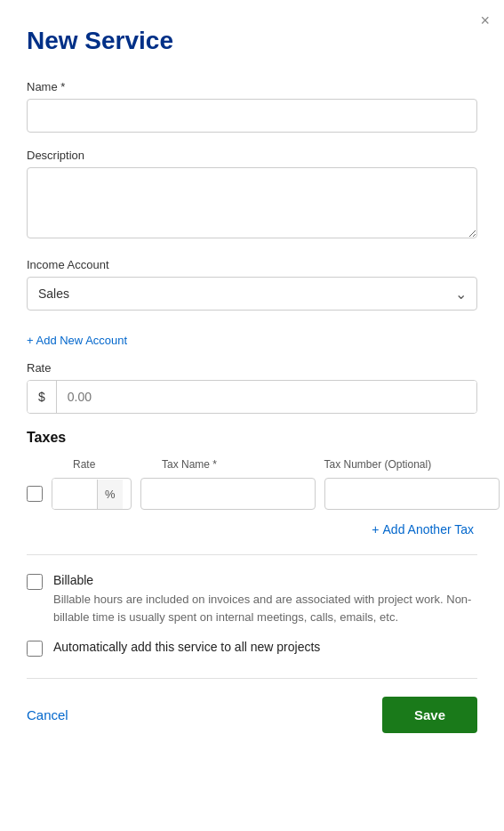  What do you see at coordinates (402, 464) in the screenshot?
I see `tax-number-header: Tax Number (Optional)` at bounding box center [402, 464].